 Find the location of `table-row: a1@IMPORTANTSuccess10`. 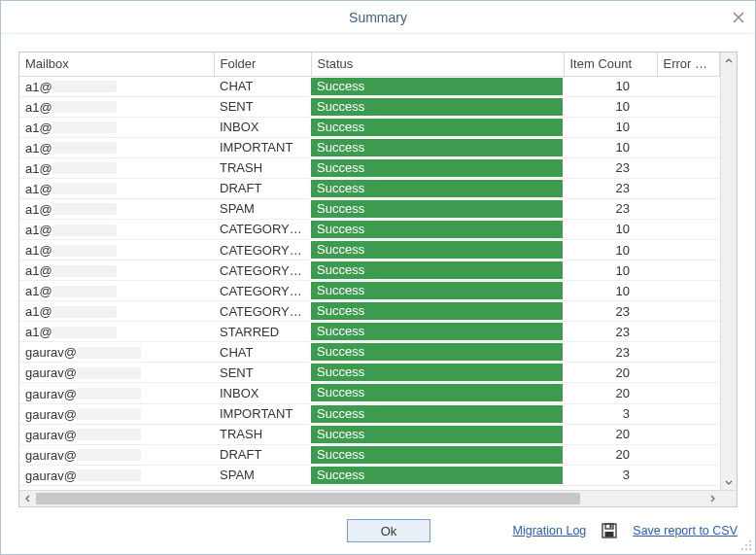

table-row: a1@IMPORTANTSuccess10 is located at coordinates (369, 148).